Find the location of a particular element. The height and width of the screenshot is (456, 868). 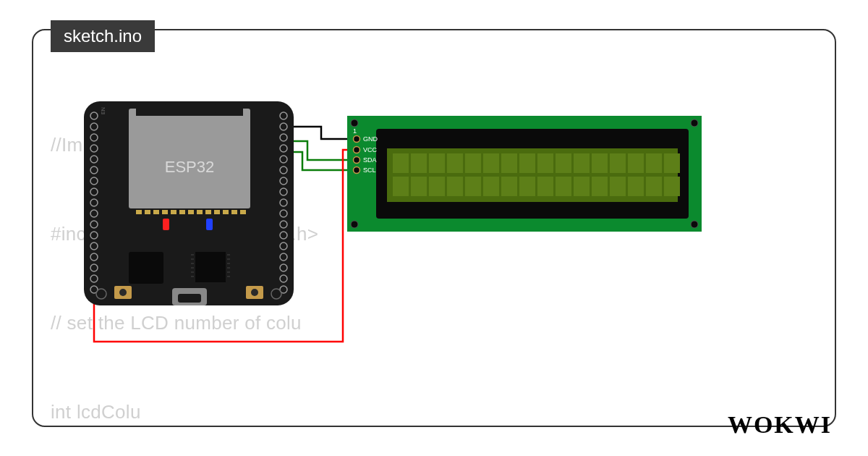

lcd-module: 1 GND VCC SDA SCL is located at coordinates (524, 174).